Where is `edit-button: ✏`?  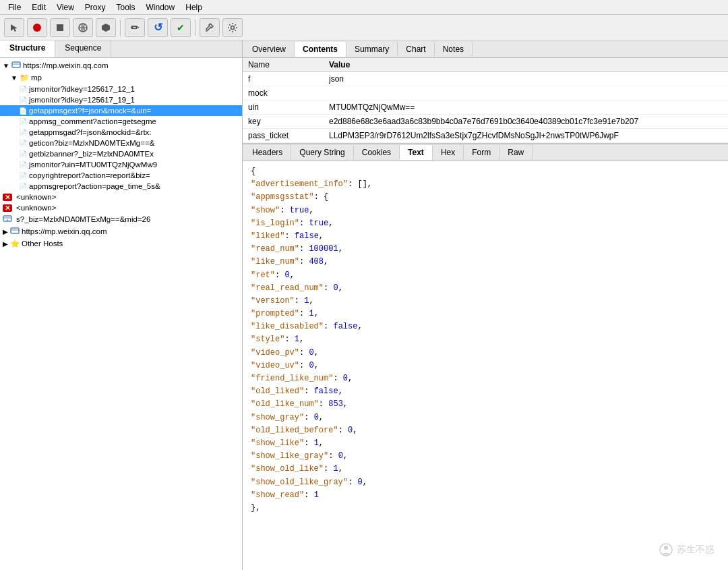
edit-button: ✏ is located at coordinates (135, 28).